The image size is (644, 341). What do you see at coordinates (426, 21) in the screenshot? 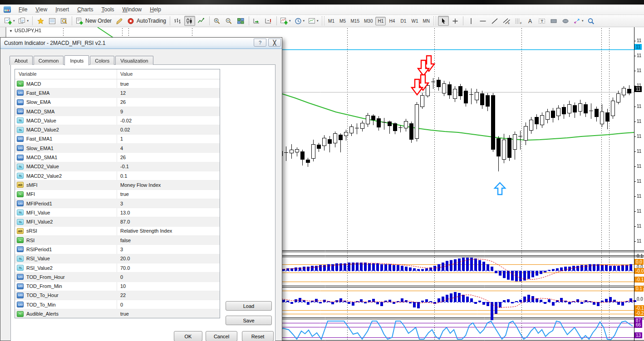
I see `timeframe-mn-button: MN` at bounding box center [426, 21].